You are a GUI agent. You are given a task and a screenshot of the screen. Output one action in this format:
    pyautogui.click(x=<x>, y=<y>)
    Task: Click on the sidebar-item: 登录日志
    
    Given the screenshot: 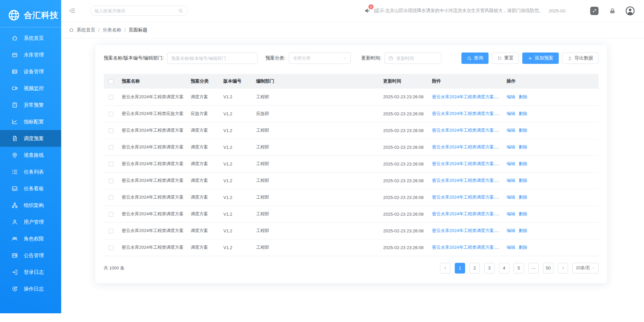 What is the action you would take?
    pyautogui.click(x=31, y=272)
    